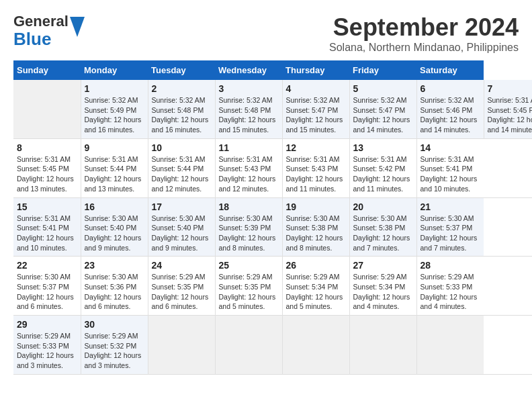 The width and height of the screenshot is (532, 411). I want to click on day-number: 5, so click(383, 89).